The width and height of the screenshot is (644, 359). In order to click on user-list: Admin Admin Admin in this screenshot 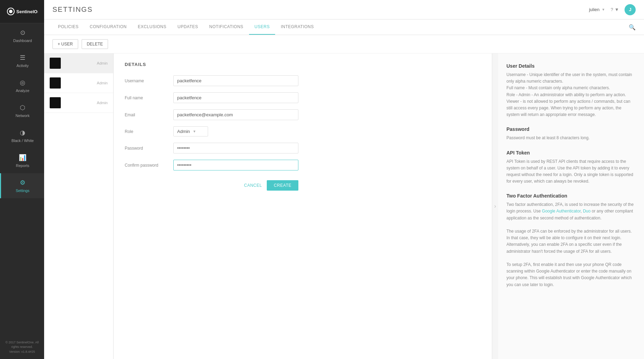, I will do `click(79, 206)`.